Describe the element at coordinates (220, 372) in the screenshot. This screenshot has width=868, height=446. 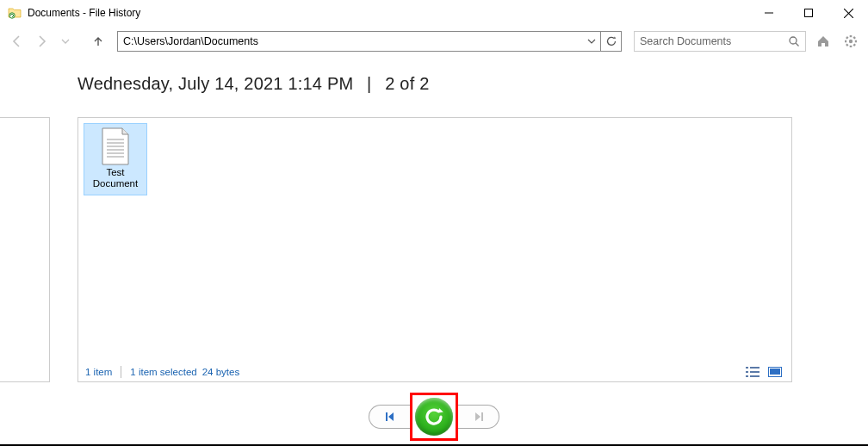
I see `status-size: 24 bytes` at that location.